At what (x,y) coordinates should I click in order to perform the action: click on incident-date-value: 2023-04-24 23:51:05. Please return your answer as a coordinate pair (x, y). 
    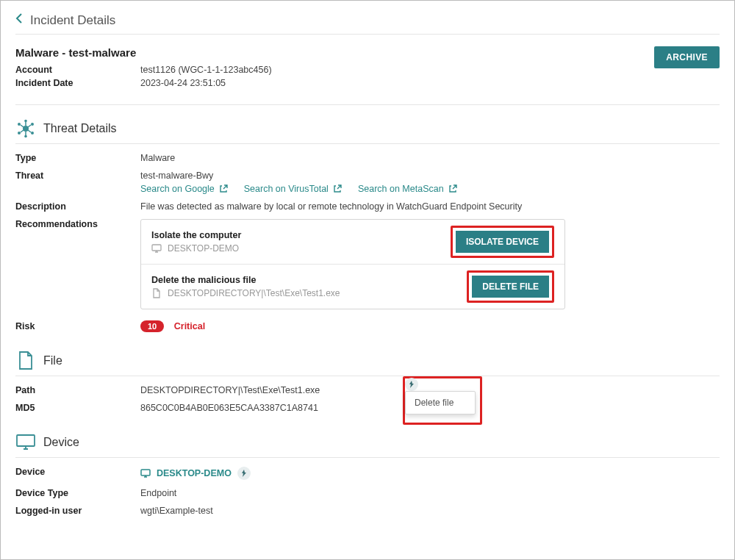
    Looking at the image, I should click on (183, 83).